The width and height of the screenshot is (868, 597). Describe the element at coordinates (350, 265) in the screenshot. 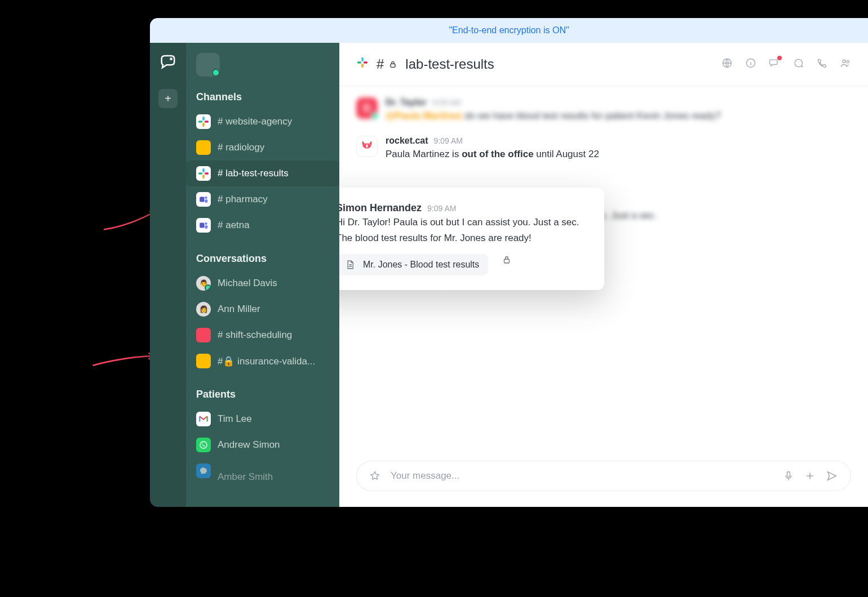

I see `document-icon` at that location.